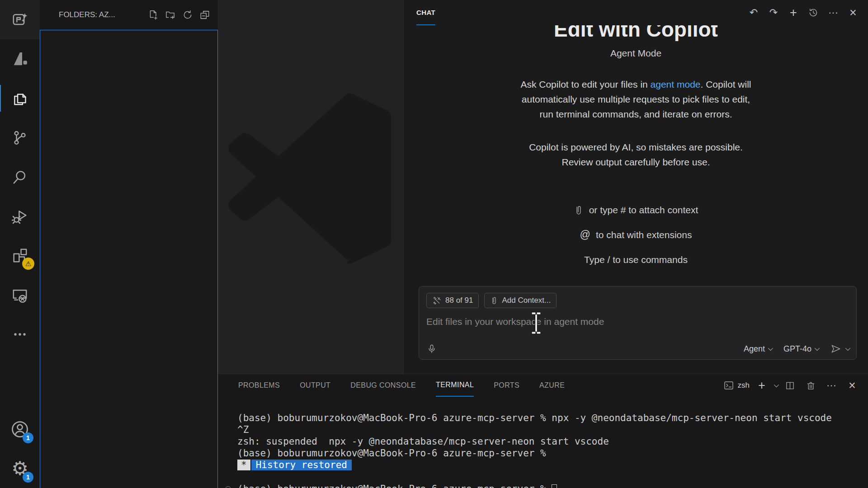  What do you see at coordinates (302, 465) in the screenshot?
I see `history-restored-badge: History restored` at bounding box center [302, 465].